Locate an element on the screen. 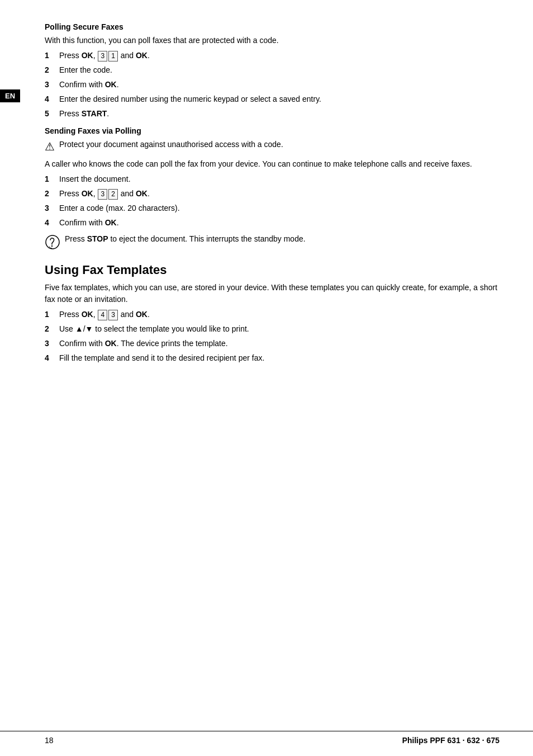 This screenshot has width=533, height=756. footer: 18 Philips PPF 631 · 632 · 675 is located at coordinates (266, 738).